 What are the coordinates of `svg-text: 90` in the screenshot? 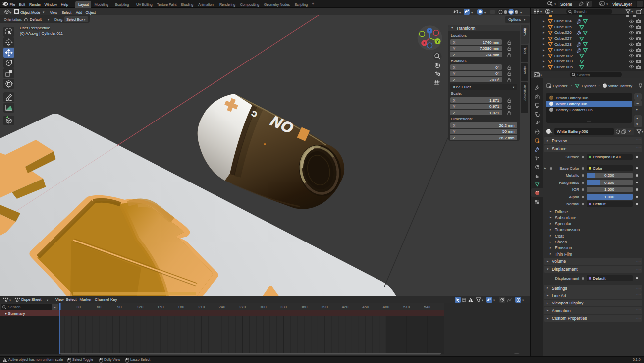 It's located at (120, 307).